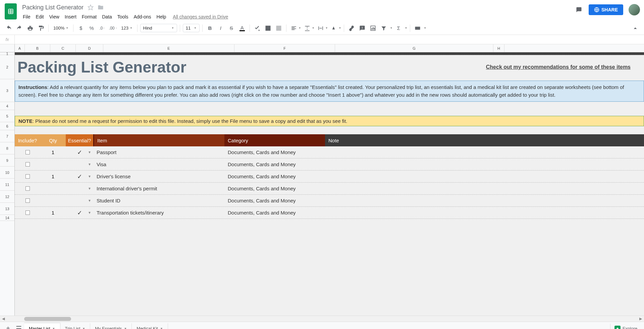  Describe the element at coordinates (499, 48) in the screenshot. I see `col-header-H: H` at that location.